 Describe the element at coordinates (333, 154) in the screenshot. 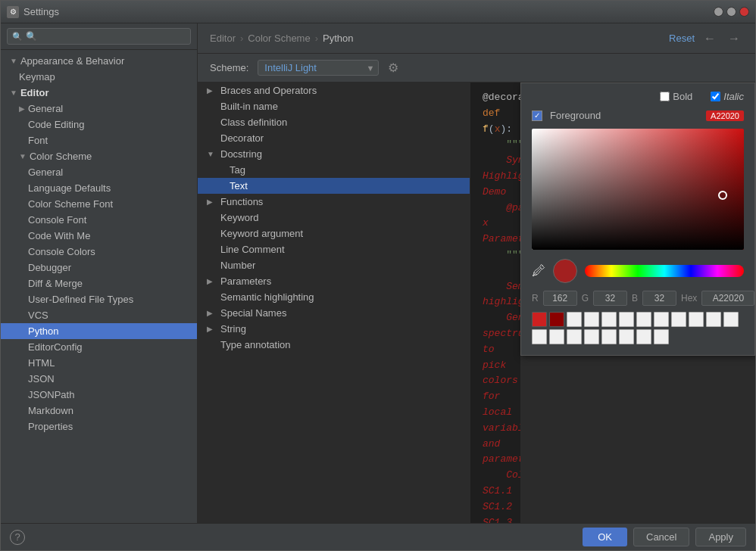

I see `tree-item-docstring: ▼ Docstring` at that location.